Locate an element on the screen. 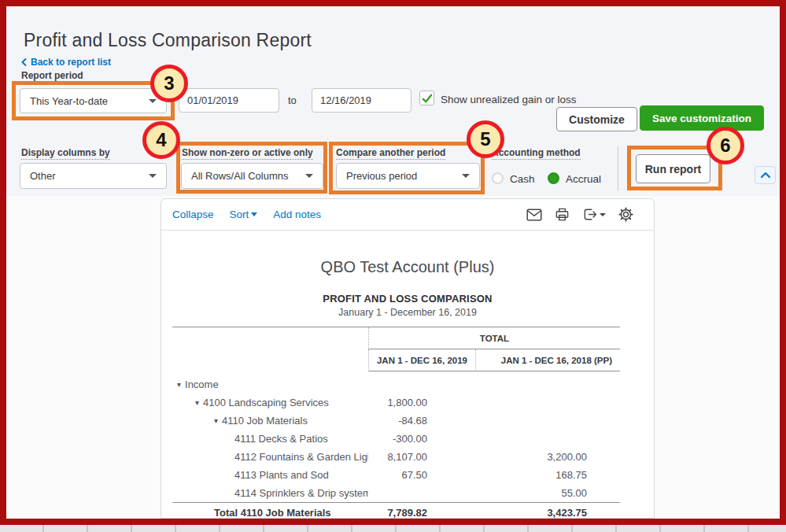  account-name: 4113 Plants and Sod is located at coordinates (282, 475).